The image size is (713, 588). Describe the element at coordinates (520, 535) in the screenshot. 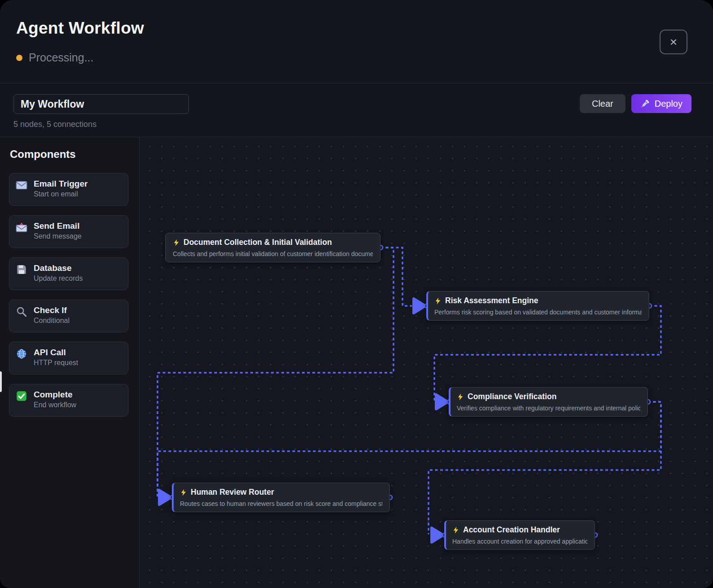

I see `node-account-creation-handler: Account Creation HandlerHandles account …` at that location.